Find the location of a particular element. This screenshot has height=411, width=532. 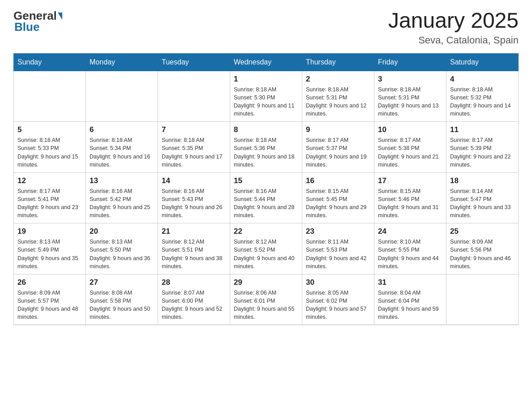

day-info: Sunrise: 8:06 AMSunset: 6:01 PMDaylight:… is located at coordinates (266, 305).